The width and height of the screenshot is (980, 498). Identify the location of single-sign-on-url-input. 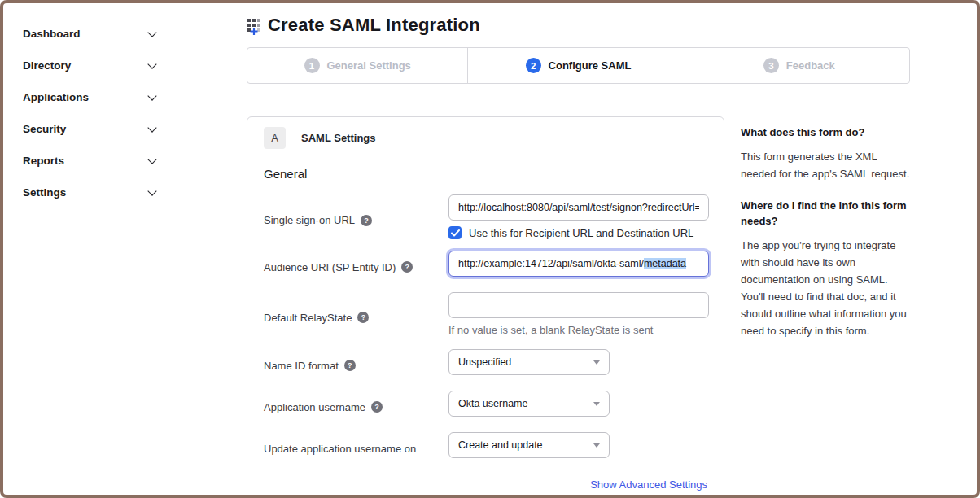
(579, 208).